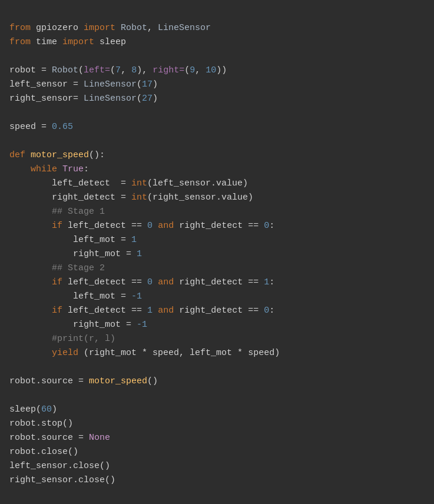 The width and height of the screenshot is (434, 504). What do you see at coordinates (184, 28) in the screenshot?
I see `class-linesensor: LineSensor` at bounding box center [184, 28].